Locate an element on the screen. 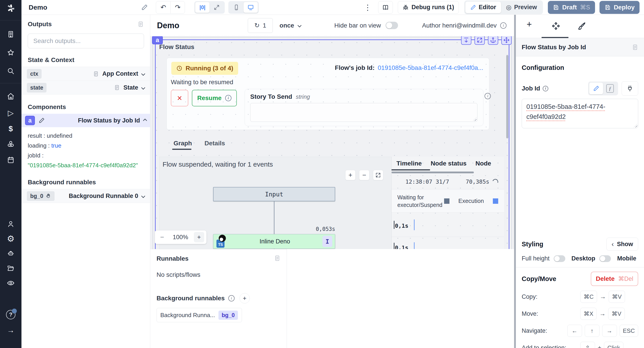  delete-component-button: Delete ⌘Del is located at coordinates (614, 279).